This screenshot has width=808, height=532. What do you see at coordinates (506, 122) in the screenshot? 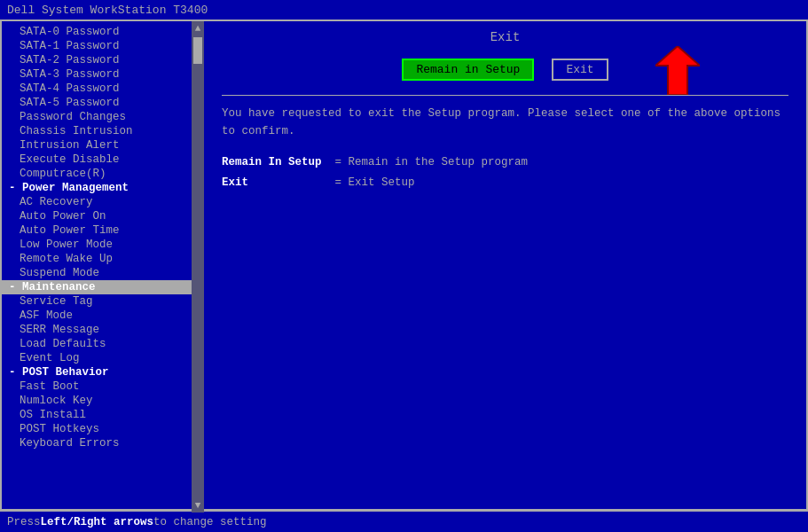
I see `description-text: You have requested to exit the Setup pro…` at bounding box center [506, 122].